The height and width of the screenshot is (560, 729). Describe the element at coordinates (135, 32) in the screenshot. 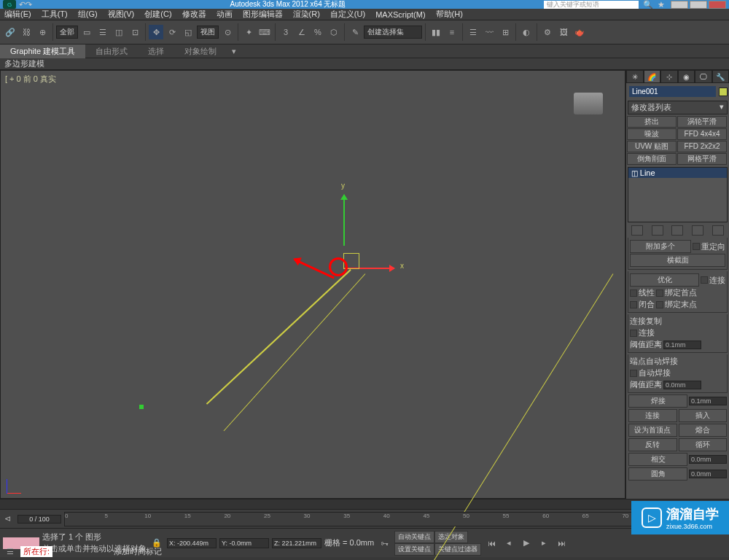

I see `window-cross-icon: ⊡` at that location.